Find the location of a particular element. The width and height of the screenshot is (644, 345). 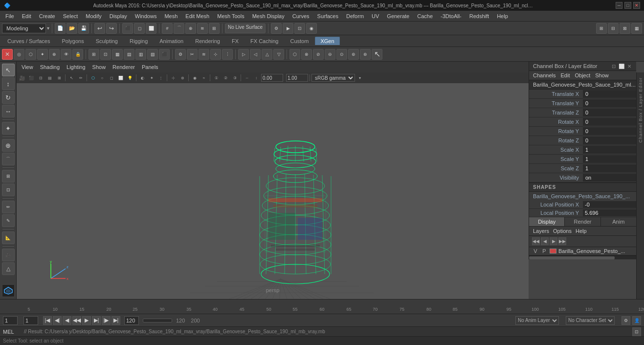

ui-layout-button-4: ▦ is located at coordinates (637, 28).